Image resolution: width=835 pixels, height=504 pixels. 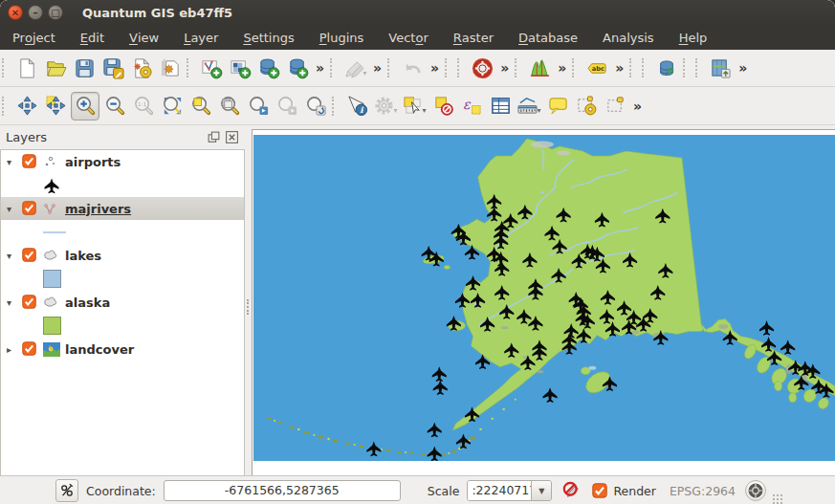 What do you see at coordinates (27, 106) in the screenshot?
I see `pan-map-icon` at bounding box center [27, 106].